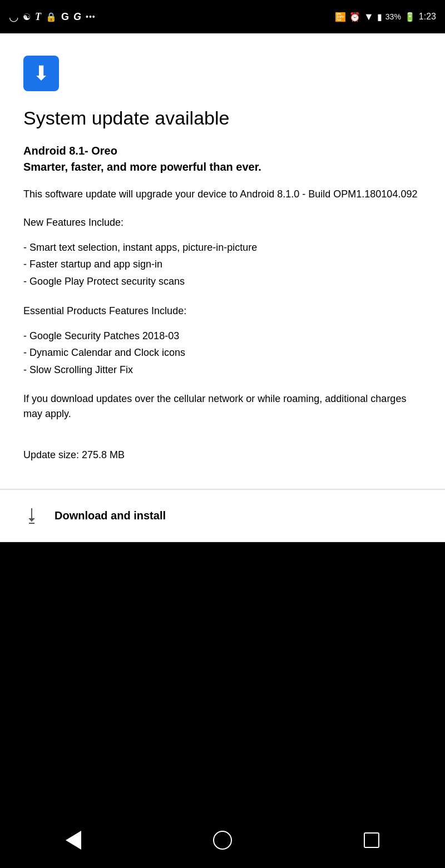 This screenshot has width=445, height=868. I want to click on essential-item-3: - Slow Scrolling Jitter Fix, so click(222, 370).